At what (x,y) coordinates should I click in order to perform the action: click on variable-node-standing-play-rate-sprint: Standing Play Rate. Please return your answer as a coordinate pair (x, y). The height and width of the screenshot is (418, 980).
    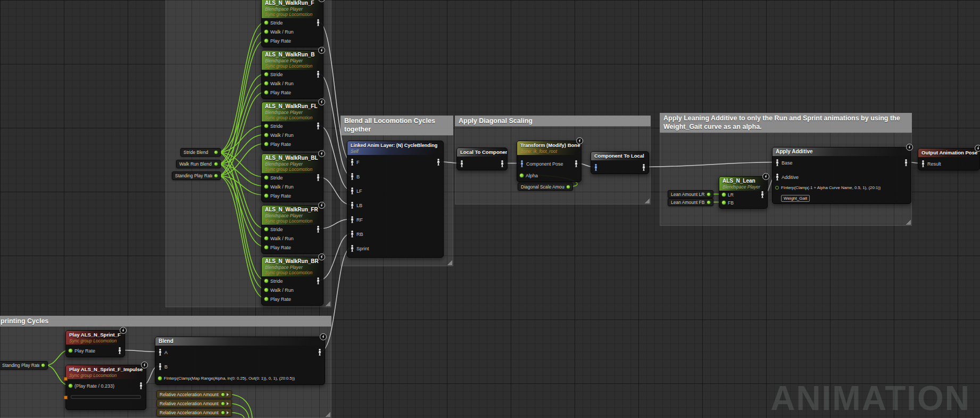
    Looking at the image, I should click on (24, 365).